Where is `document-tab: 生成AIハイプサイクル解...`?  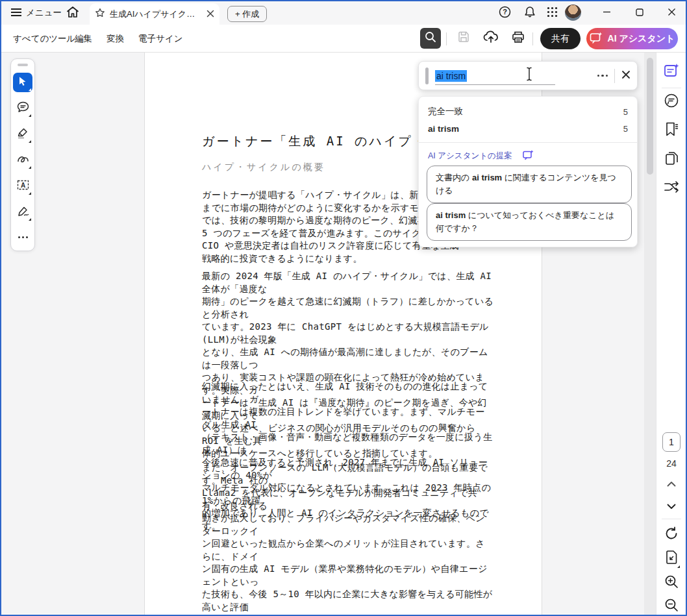
document-tab: 生成AIハイプサイクル解... is located at coordinates (155, 14).